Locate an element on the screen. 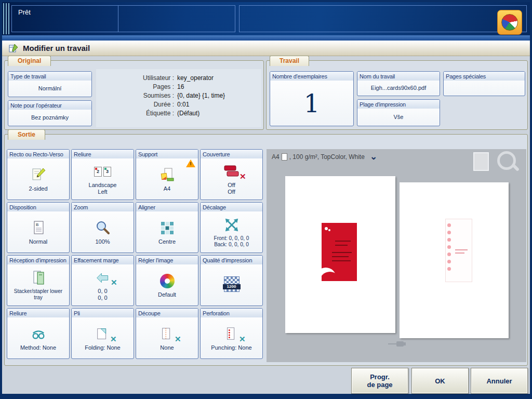 This screenshot has height=399, width=532. copies-field: Nombre d'exemplaires 1 is located at coordinates (312, 99).